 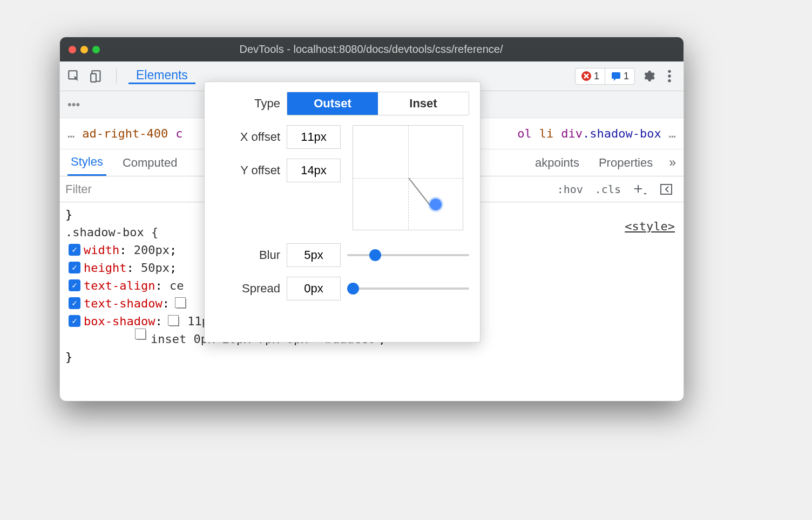 What do you see at coordinates (248, 170) in the screenshot?
I see `y-offset-label: Y offset` at bounding box center [248, 170].